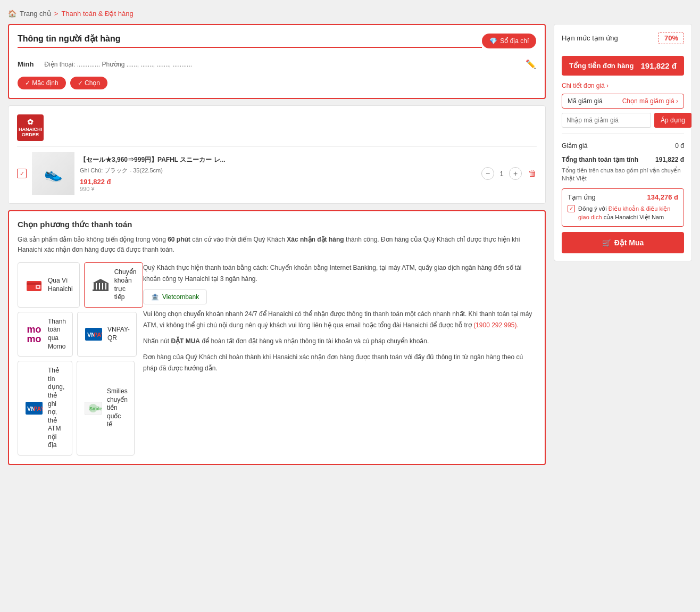  I want to click on advance-limit-row: Hạn mức tạm ứng 70%, so click(623, 40).